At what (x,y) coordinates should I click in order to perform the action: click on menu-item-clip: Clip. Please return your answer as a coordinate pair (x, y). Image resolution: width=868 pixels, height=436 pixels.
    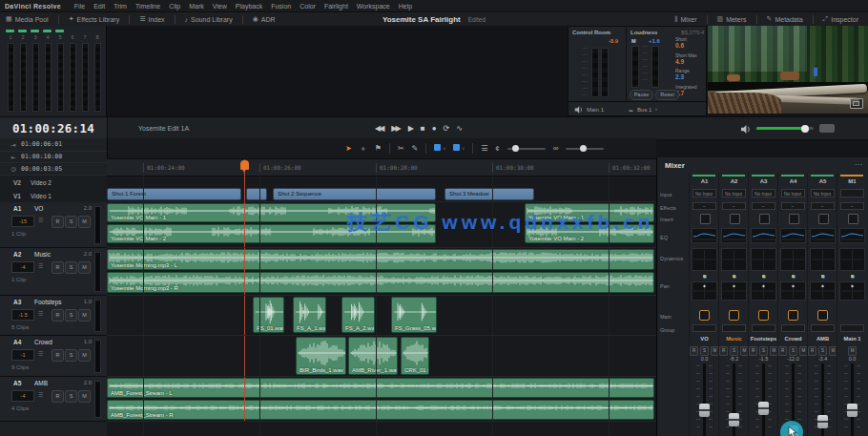
    Looking at the image, I should click on (175, 6).